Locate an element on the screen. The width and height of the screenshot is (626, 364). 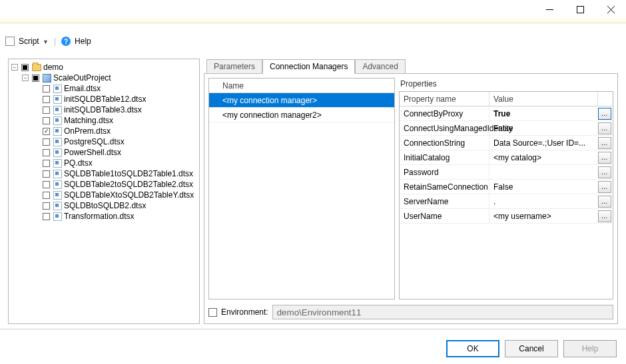
property-value: <my catalog> is located at coordinates (543, 157).